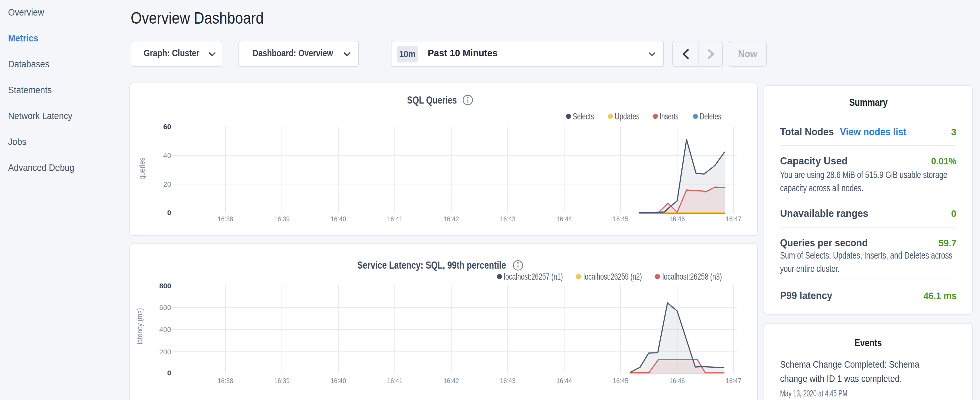 This screenshot has height=400, width=980. What do you see at coordinates (612, 277) in the screenshot?
I see `svg-text: localhost:26259 (n2)` at bounding box center [612, 277].